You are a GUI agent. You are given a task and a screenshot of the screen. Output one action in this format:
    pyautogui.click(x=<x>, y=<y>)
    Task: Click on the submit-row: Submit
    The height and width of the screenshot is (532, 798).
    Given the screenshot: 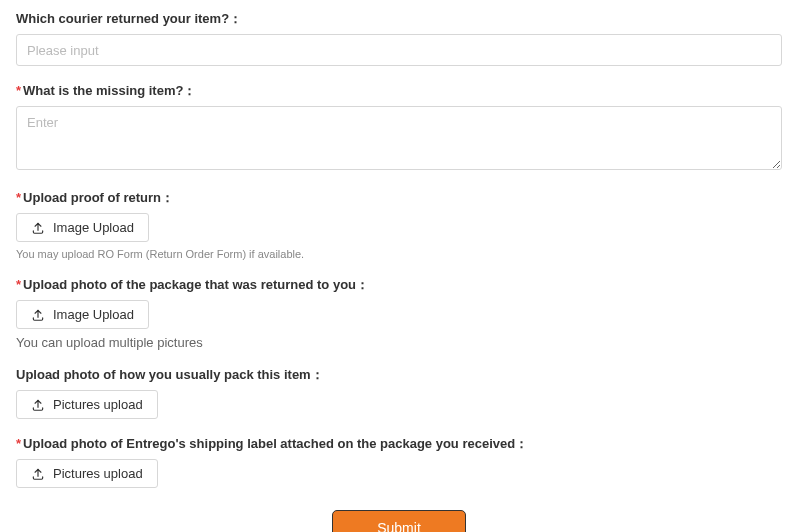 What is the action you would take?
    pyautogui.click(x=399, y=521)
    